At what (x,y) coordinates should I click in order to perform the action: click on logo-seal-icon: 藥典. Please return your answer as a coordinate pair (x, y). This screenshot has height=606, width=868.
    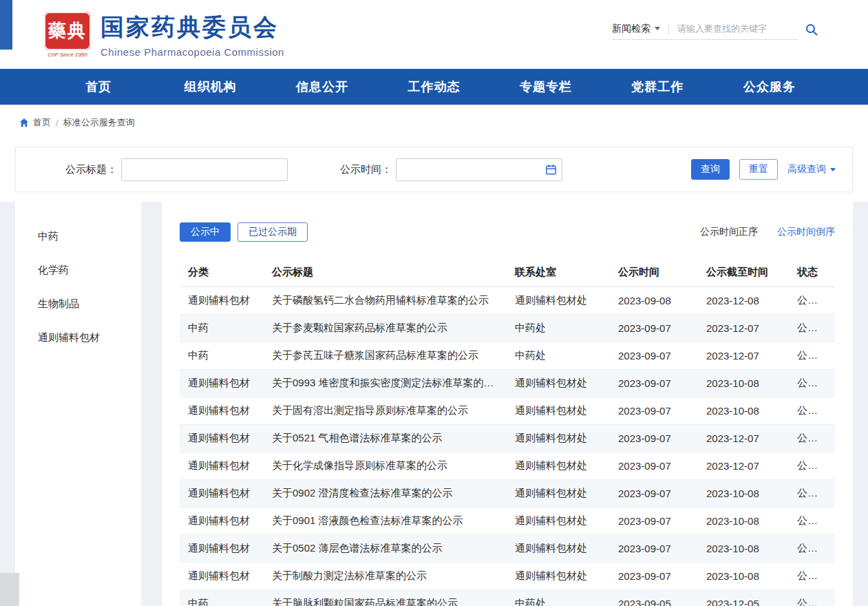
    Looking at the image, I should click on (67, 31).